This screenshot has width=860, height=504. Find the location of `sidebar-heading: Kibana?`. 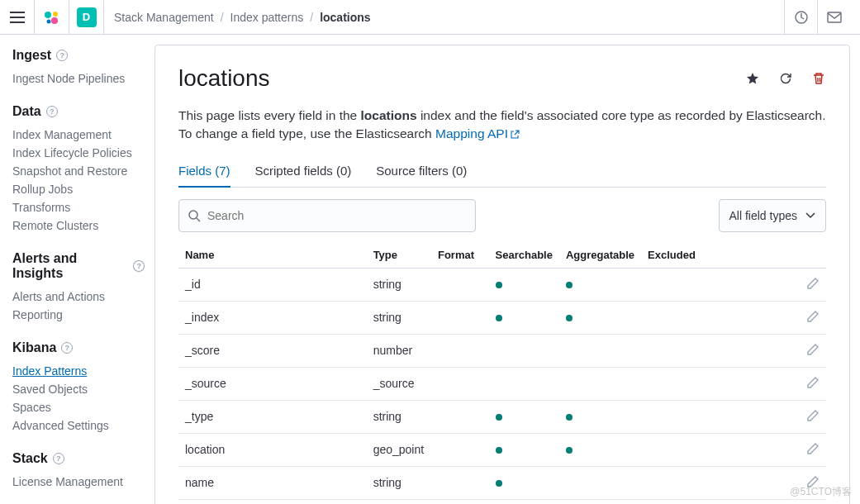

sidebar-heading: Kibana? is located at coordinates (78, 348).